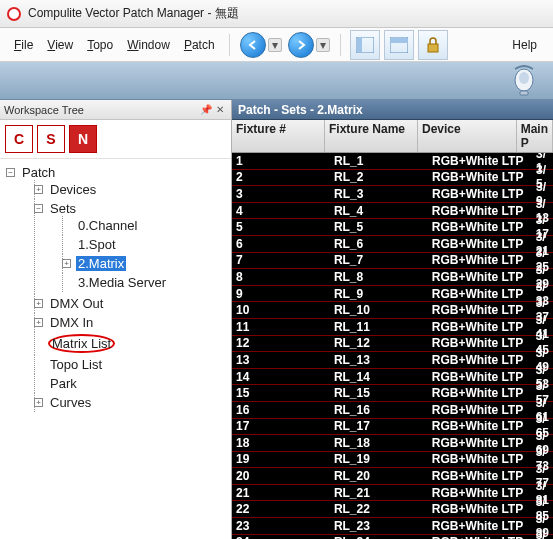  Describe the element at coordinates (60, 45) in the screenshot. I see `menu-view: View` at that location.